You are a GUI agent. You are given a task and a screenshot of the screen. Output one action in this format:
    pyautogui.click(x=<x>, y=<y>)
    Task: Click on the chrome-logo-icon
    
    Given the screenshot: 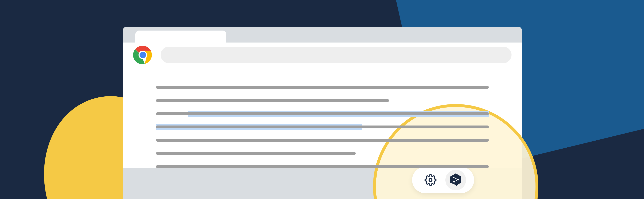 What is the action you would take?
    pyautogui.click(x=143, y=55)
    